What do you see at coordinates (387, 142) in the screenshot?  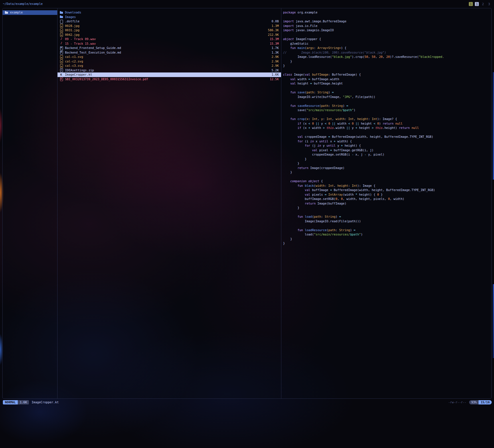 I see `code-line: for (i in x until x + width) {` at bounding box center [387, 142].